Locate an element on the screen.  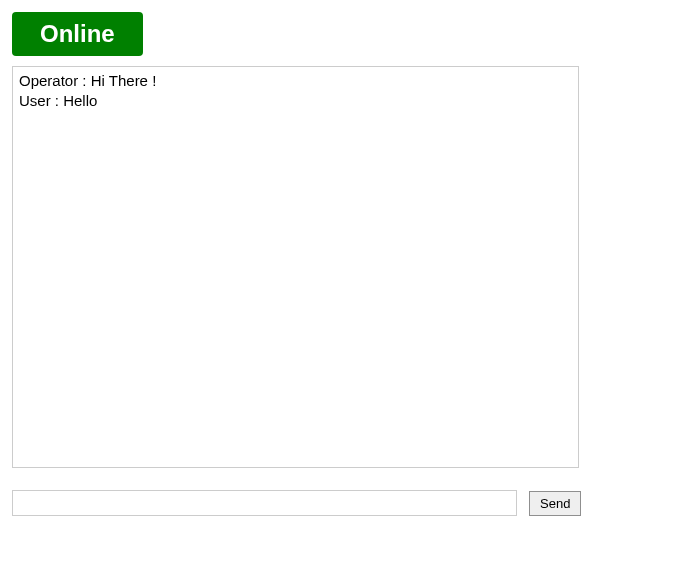
chat-text: Hello is located at coordinates (80, 100).